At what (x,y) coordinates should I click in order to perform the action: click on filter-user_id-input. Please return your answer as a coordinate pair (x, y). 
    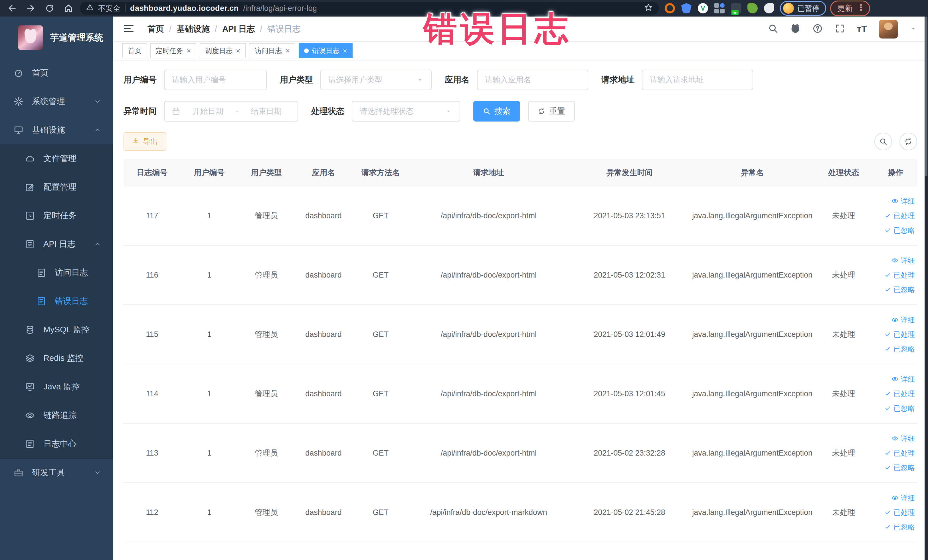
    Looking at the image, I should click on (215, 80).